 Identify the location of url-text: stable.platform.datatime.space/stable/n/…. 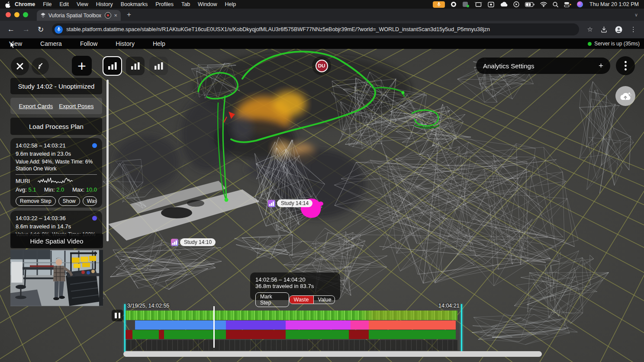
(278, 29).